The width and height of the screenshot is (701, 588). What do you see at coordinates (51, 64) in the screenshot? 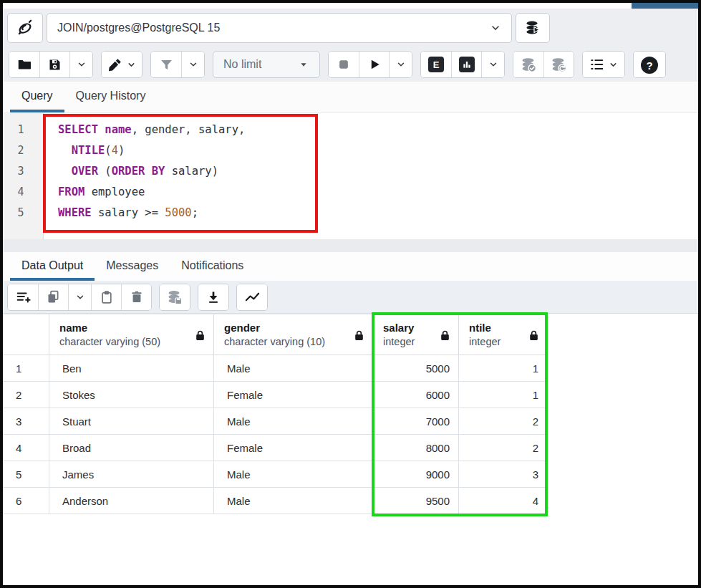
I see `file-group` at bounding box center [51, 64].